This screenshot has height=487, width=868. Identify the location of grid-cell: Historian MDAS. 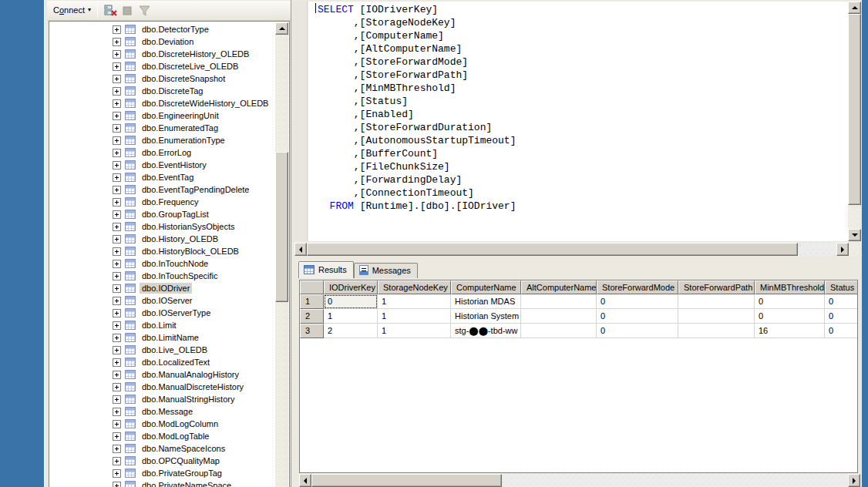
(486, 302).